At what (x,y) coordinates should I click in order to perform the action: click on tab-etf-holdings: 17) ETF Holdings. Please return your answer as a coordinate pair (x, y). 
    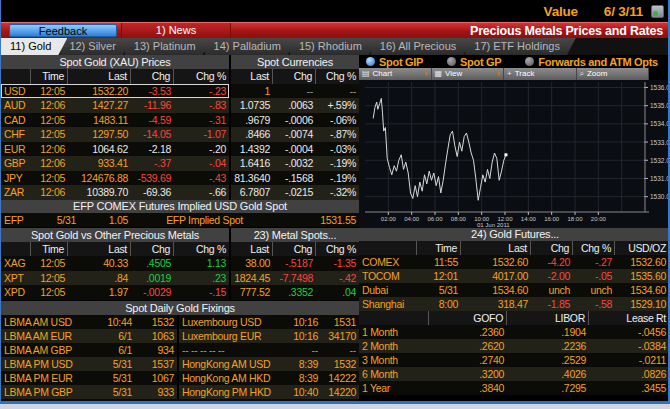
    Looking at the image, I should click on (520, 46).